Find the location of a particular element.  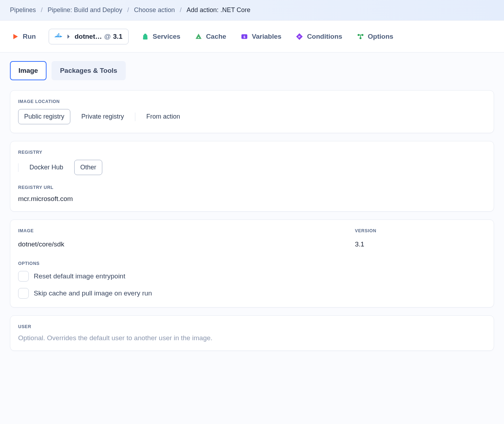

tab-run-label: Run is located at coordinates (29, 37).